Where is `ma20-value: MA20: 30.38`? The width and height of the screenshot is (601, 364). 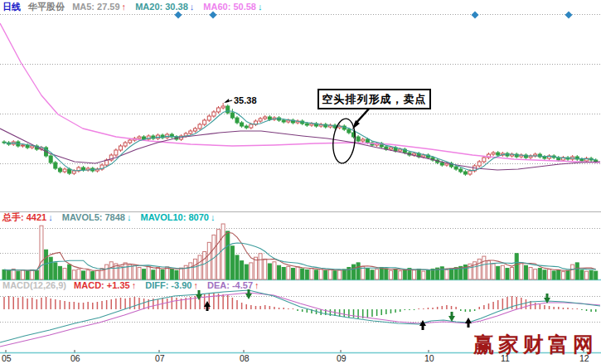 ma20-value: MA20: 30.38 is located at coordinates (162, 7).